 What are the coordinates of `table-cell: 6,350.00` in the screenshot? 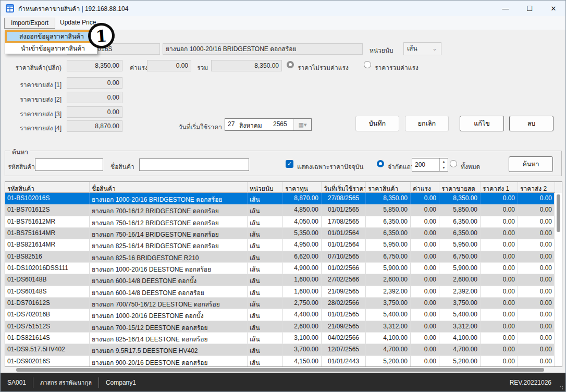 It's located at (460, 234).